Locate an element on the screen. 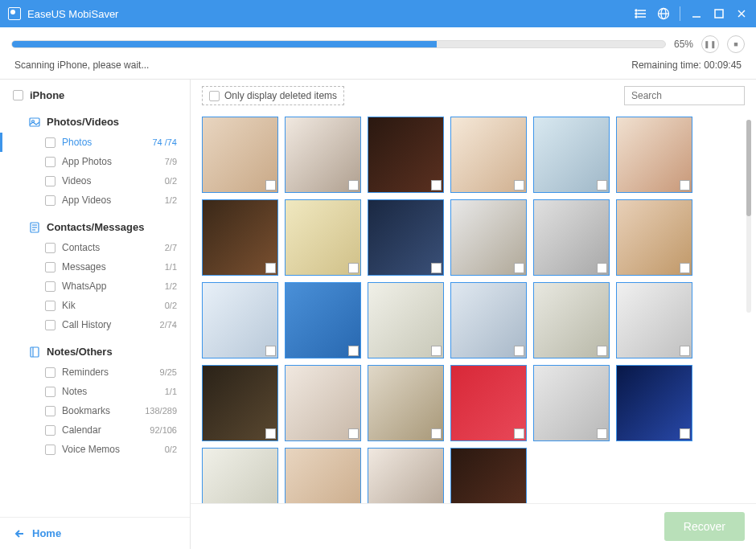 Image resolution: width=756 pixels, height=549 pixels. sidebar-item-app-photos: App Photos7/9 is located at coordinates (95, 162).